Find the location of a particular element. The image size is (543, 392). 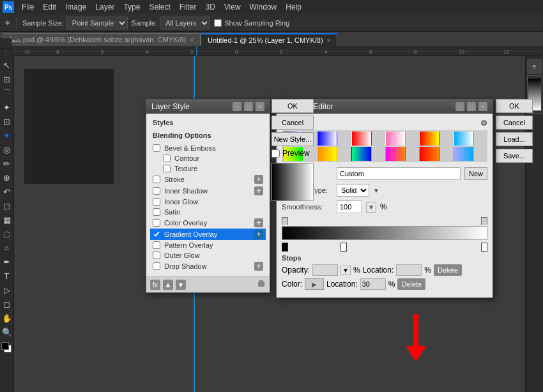

ge-close: × is located at coordinates (483, 107).